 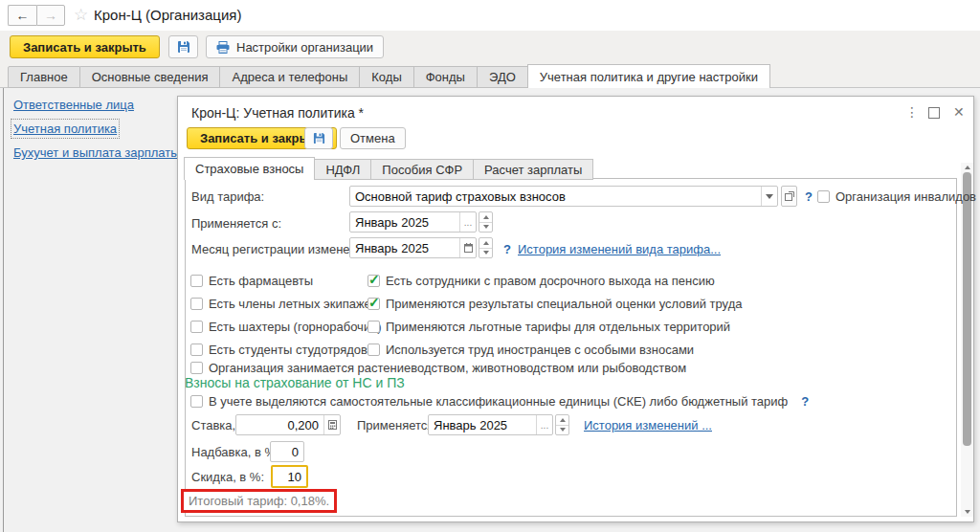 What do you see at coordinates (197, 304) in the screenshot?
I see `flight-crews-checkbox` at bounding box center [197, 304].